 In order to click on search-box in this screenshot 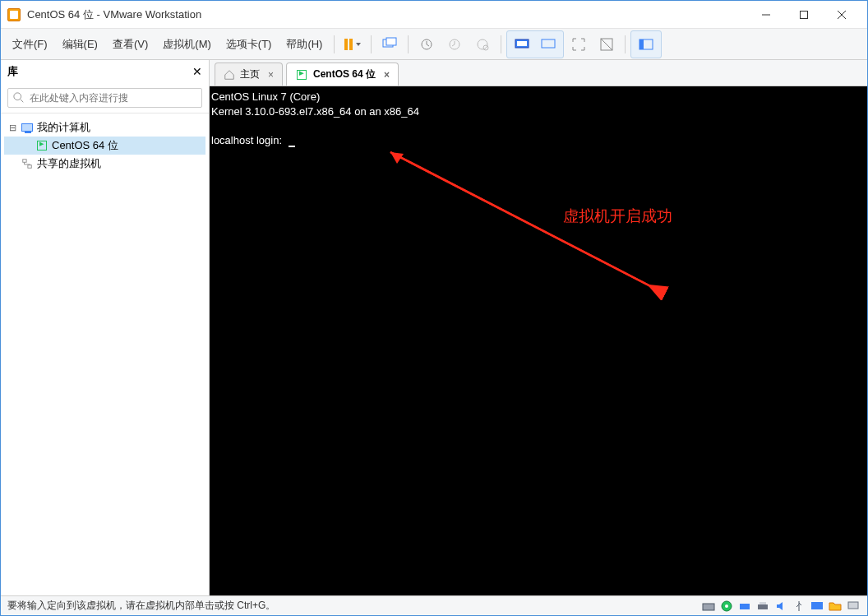, I will do `click(105, 98)`.